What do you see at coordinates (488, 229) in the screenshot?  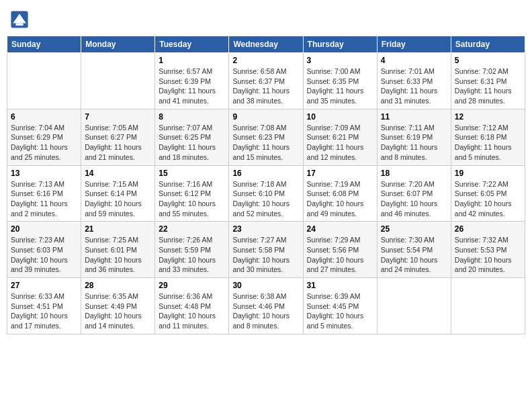 I see `day-number: 26` at bounding box center [488, 229].